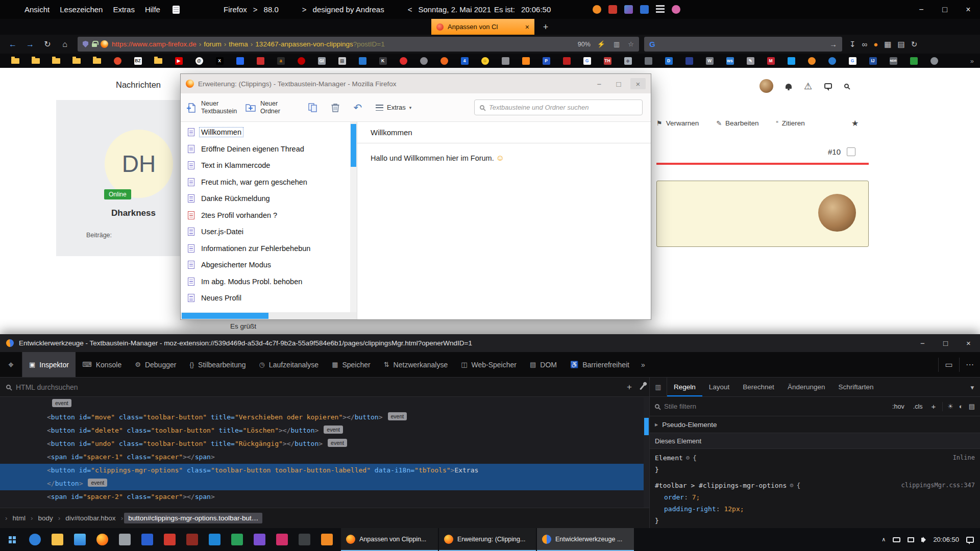 The width and height of the screenshot is (980, 551). What do you see at coordinates (970, 540) in the screenshot?
I see `action-center-icon` at bounding box center [970, 540].